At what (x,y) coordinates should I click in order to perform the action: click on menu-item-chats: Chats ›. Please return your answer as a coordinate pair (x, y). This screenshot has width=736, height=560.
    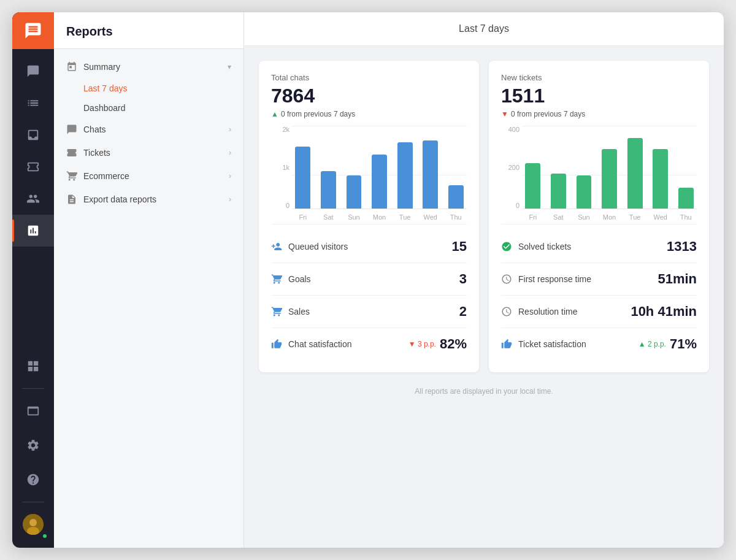
    Looking at the image, I should click on (148, 129).